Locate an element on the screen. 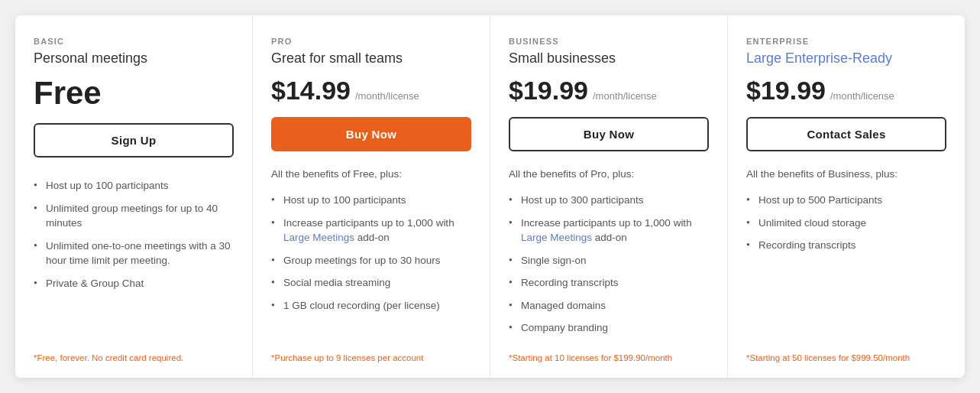 The height and width of the screenshot is (393, 980). plan-feature-business-5: Company branding is located at coordinates (609, 328).